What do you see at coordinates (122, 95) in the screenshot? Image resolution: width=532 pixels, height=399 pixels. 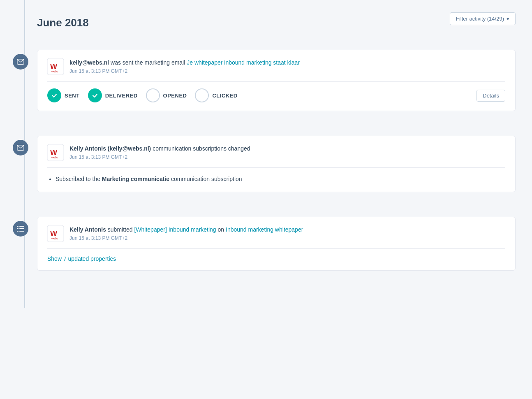 I see `delivered-label: DELIVERED` at bounding box center [122, 95].